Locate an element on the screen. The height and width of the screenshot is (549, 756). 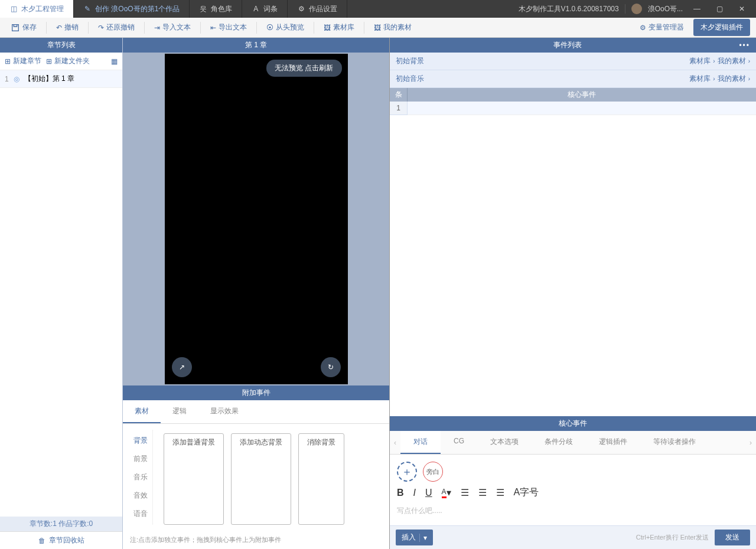
format-toolbar: B I U A ▾ ☰ ☰ ☰ A字号 is located at coordinates (573, 492).